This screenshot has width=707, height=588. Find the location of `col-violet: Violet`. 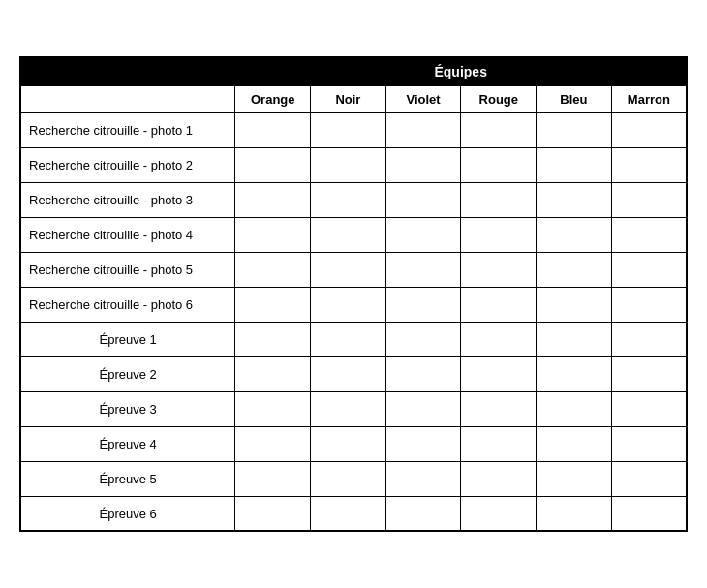

col-violet: Violet is located at coordinates (423, 99).